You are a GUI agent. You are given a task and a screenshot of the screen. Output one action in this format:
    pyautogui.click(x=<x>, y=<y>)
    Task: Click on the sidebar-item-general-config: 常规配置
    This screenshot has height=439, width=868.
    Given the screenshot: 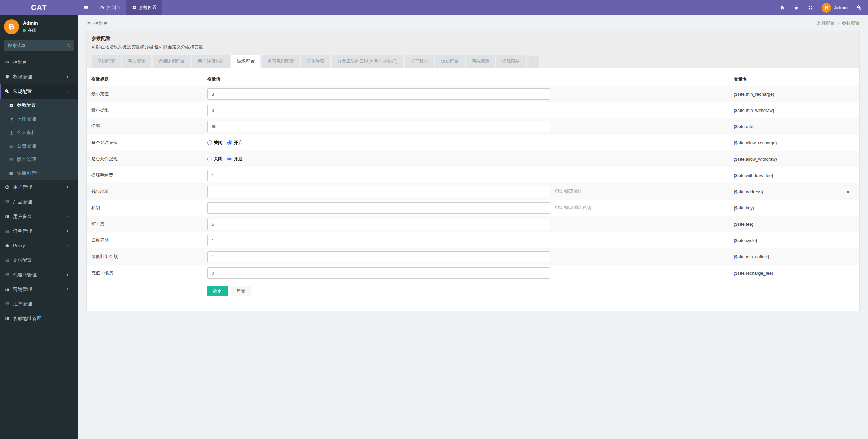 What is the action you would take?
    pyautogui.click(x=39, y=92)
    